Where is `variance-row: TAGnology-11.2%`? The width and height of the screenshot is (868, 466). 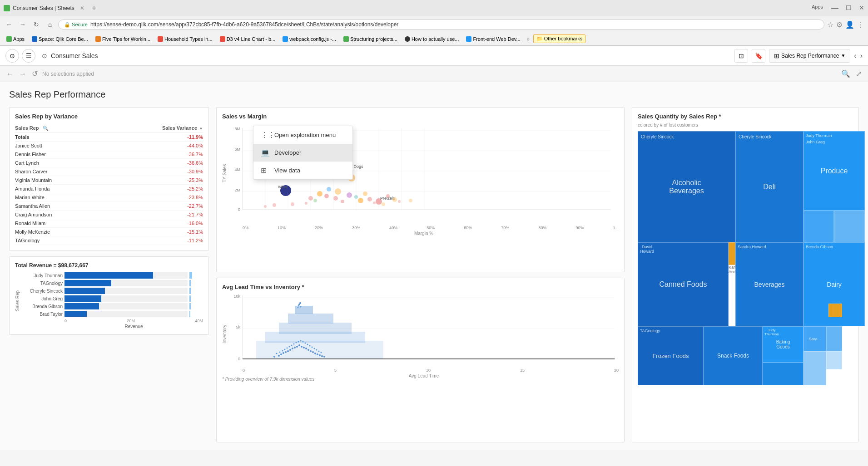 variance-row: TAGnology-11.2% is located at coordinates (109, 240).